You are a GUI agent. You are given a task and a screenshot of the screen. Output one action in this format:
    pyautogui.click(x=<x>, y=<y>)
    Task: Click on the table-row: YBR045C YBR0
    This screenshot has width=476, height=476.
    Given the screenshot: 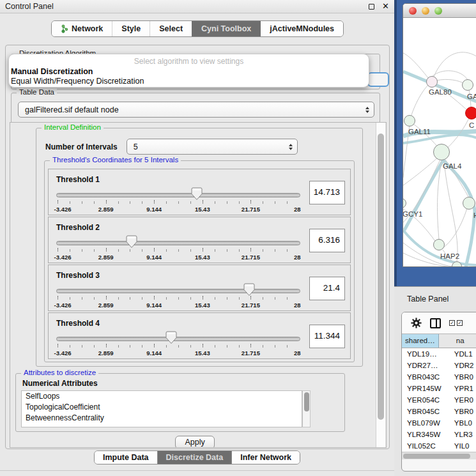 What is the action you would take?
    pyautogui.click(x=439, y=411)
    